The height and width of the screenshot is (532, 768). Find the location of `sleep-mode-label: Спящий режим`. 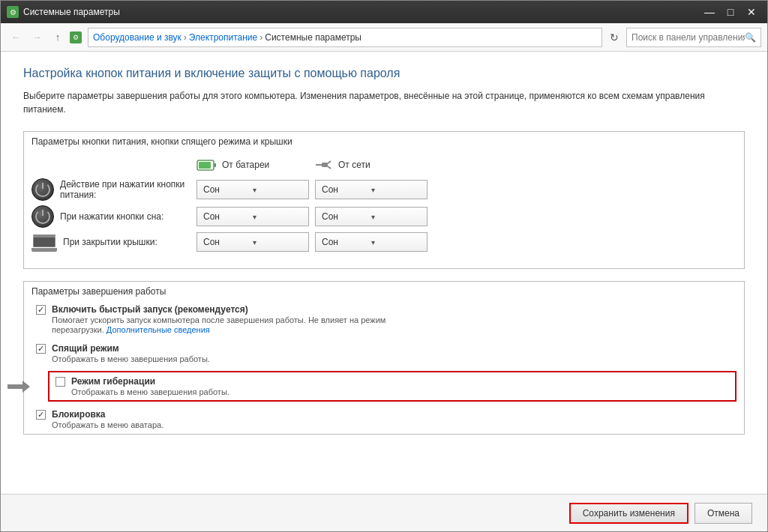

sleep-mode-label: Спящий режим is located at coordinates (130, 348).